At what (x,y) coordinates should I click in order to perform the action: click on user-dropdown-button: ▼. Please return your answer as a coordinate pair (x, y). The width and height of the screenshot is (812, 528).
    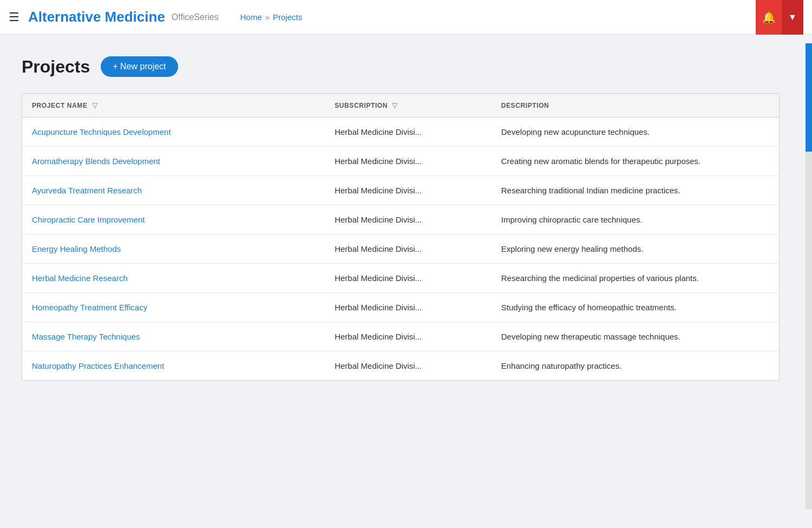
    Looking at the image, I should click on (793, 17).